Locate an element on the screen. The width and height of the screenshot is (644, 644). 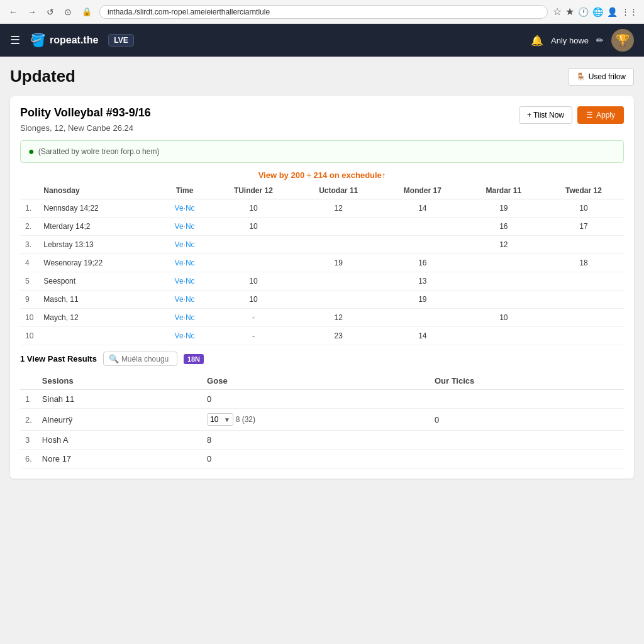
row-col5: 18 is located at coordinates (584, 263).